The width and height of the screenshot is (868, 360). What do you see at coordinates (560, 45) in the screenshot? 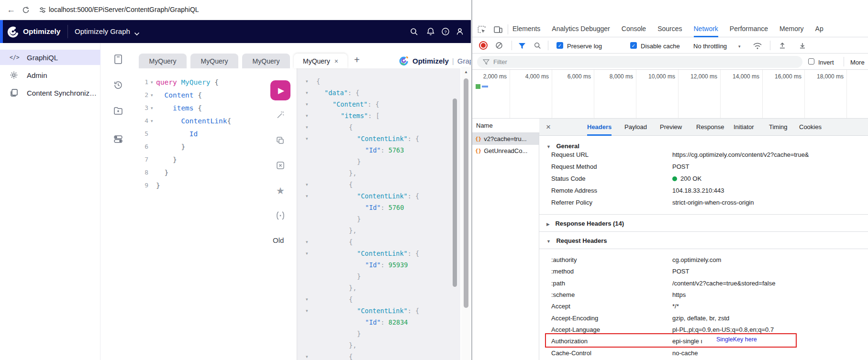
I see `preserve-log-checkbox: ✓` at bounding box center [560, 45].